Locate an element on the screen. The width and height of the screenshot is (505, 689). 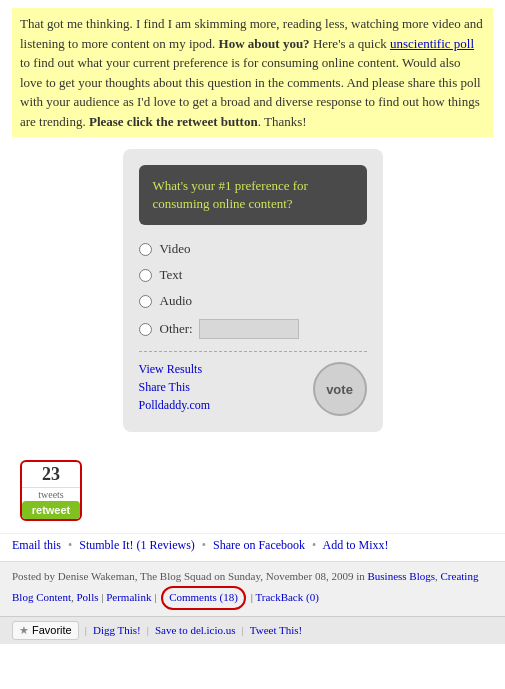
mixx-link: Add to Mixx! is located at coordinates (356, 545).